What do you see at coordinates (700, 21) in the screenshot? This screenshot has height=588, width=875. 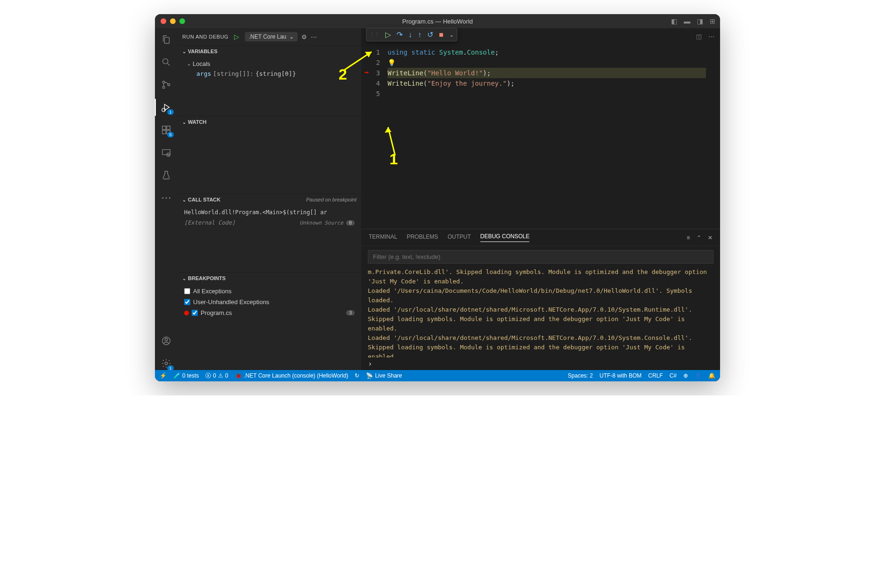 I see `layout-secondary-side-icon: ◨` at bounding box center [700, 21].